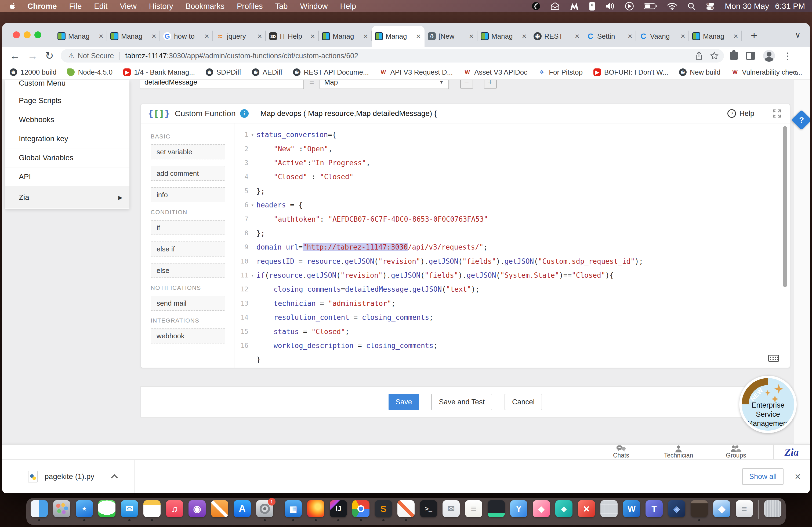 This screenshot has width=812, height=527. I want to click on menu-item-help: Help, so click(348, 6).